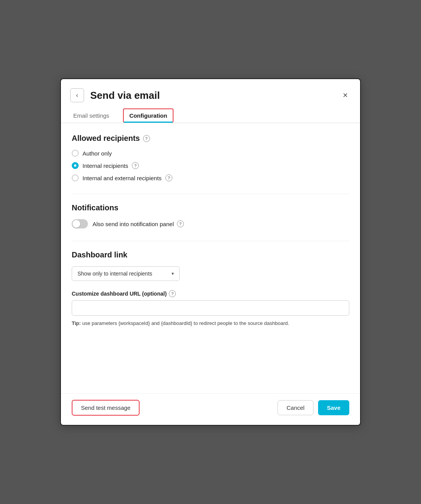  Describe the element at coordinates (210, 216) in the screenshot. I see `notifications-section: Notifications Also send into notificatio…` at that location.